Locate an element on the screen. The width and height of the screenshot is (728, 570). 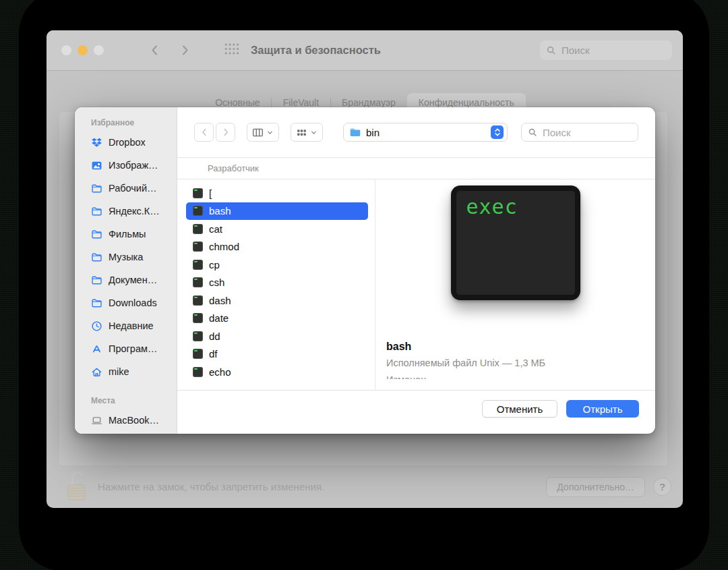
forward-button is located at coordinates (225, 132).